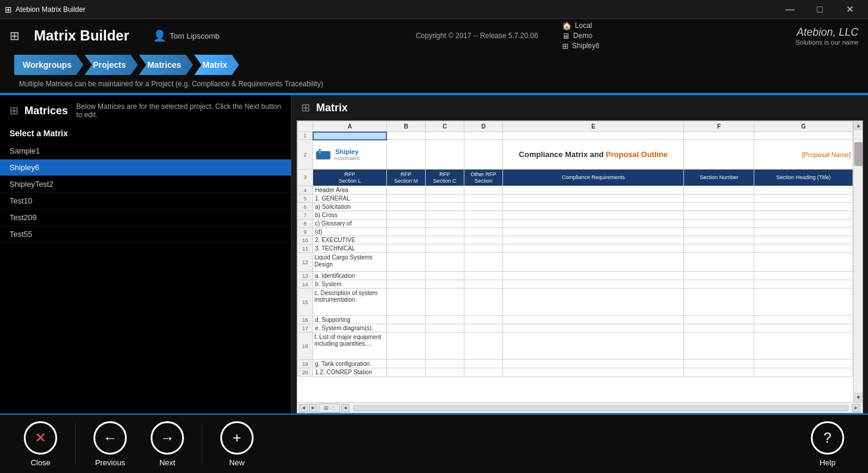  I want to click on cell-9b, so click(406, 232).